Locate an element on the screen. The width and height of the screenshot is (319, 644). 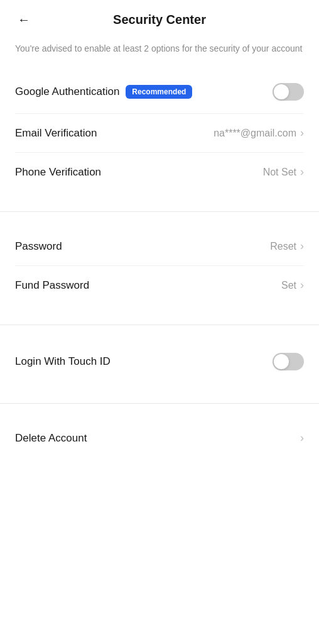
phone-verification-value: Not Set is located at coordinates (280, 172).